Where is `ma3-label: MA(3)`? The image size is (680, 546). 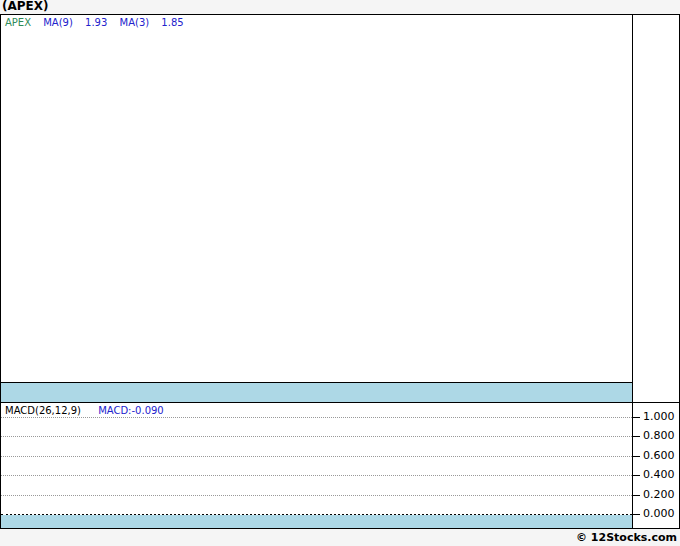
ma3-label: MA(3) is located at coordinates (135, 22).